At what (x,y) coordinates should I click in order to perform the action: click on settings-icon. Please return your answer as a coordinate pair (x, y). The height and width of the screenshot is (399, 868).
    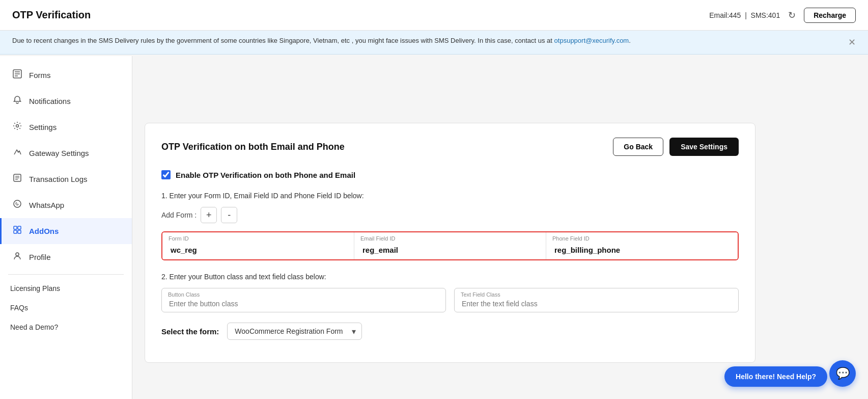
    Looking at the image, I should click on (17, 127).